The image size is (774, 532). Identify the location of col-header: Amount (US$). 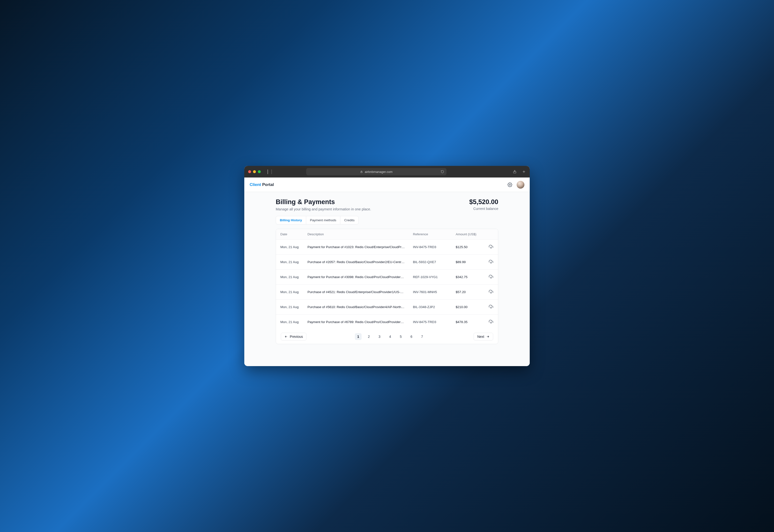
(468, 234).